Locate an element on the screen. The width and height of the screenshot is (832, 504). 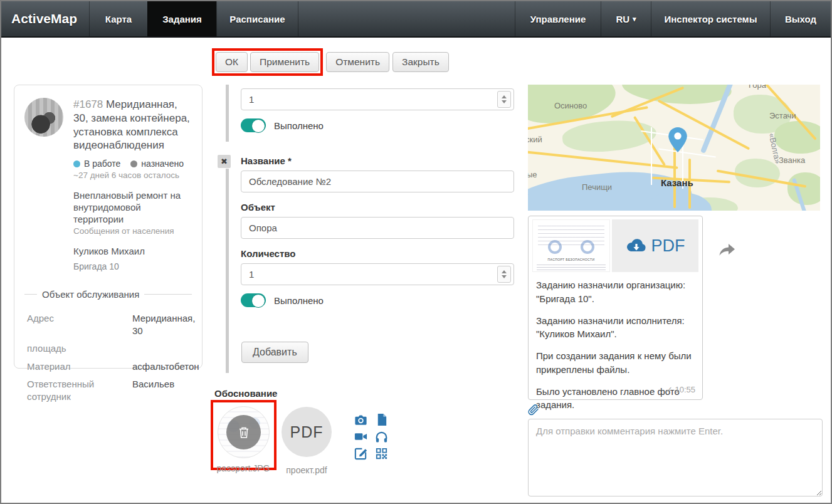
attachment-passport-thumbnail is located at coordinates (243, 433).